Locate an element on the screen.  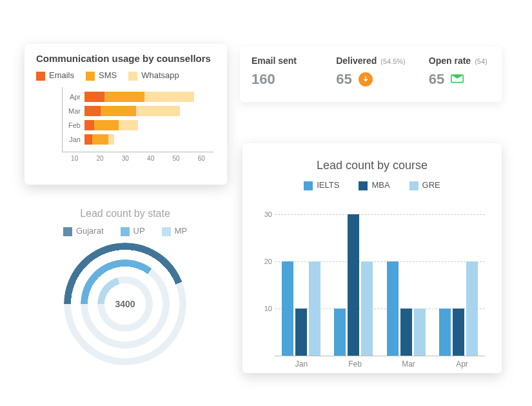
state-radial-chart: 3400 is located at coordinates (125, 304).